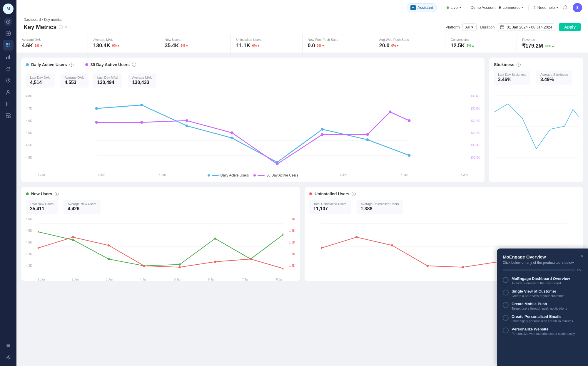  What do you see at coordinates (526, 27) in the screenshot?
I see `date-range-picker: 01 Jan 2024 - 08 Jan 2024` at bounding box center [526, 27].